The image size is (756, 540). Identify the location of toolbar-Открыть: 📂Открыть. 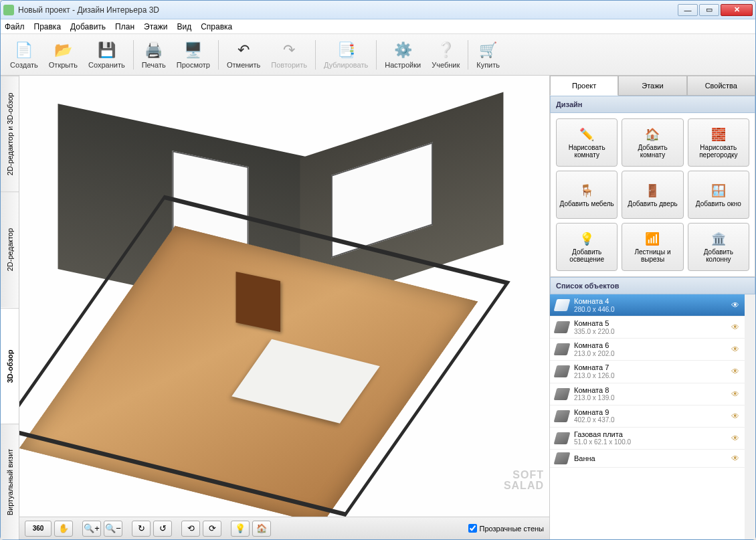
(63, 55).